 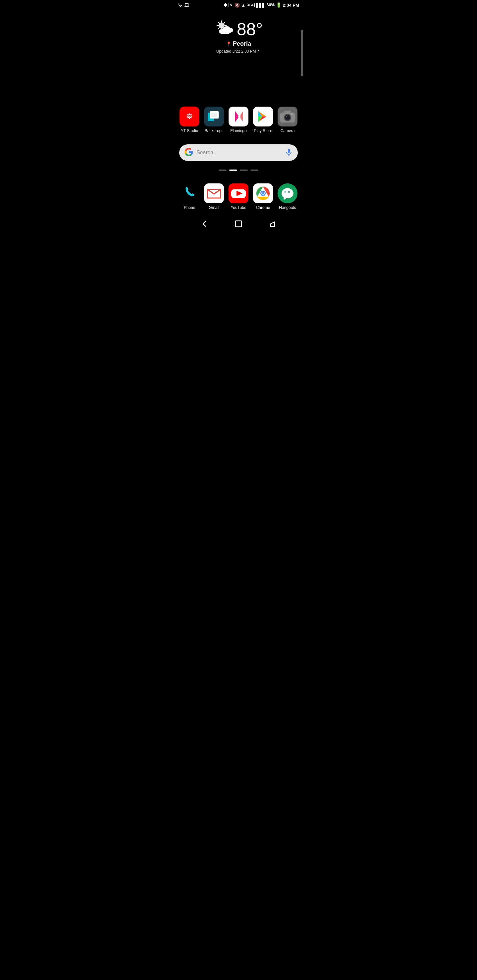 I want to click on back-button, so click(x=204, y=225).